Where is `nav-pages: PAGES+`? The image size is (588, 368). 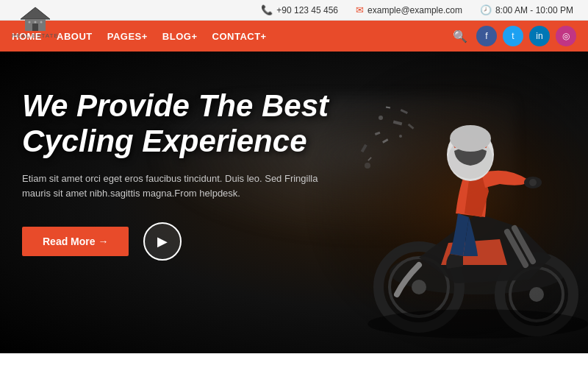
nav-pages: PAGES+ is located at coordinates (128, 37).